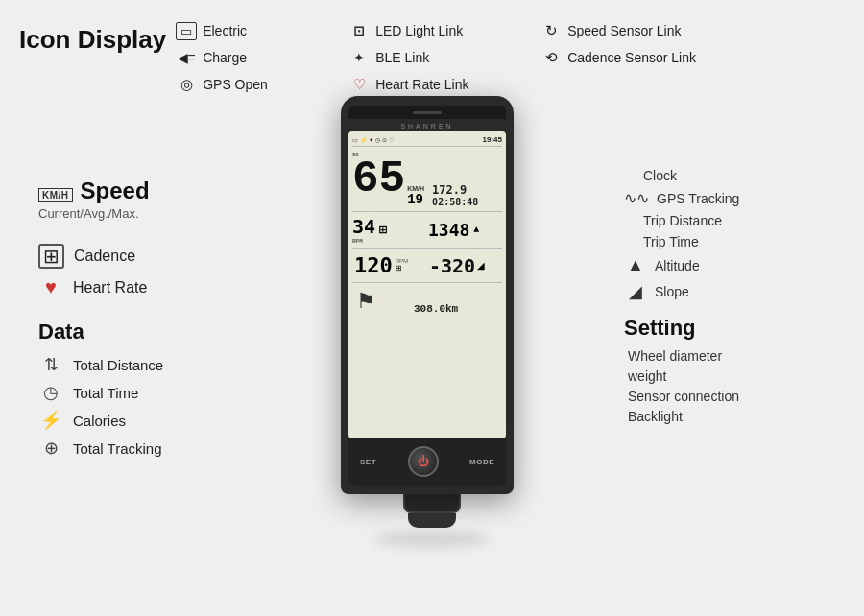 Image resolution: width=864 pixels, height=616 pixels. What do you see at coordinates (359, 58) in the screenshot?
I see `ble-icon: ✦` at bounding box center [359, 58].